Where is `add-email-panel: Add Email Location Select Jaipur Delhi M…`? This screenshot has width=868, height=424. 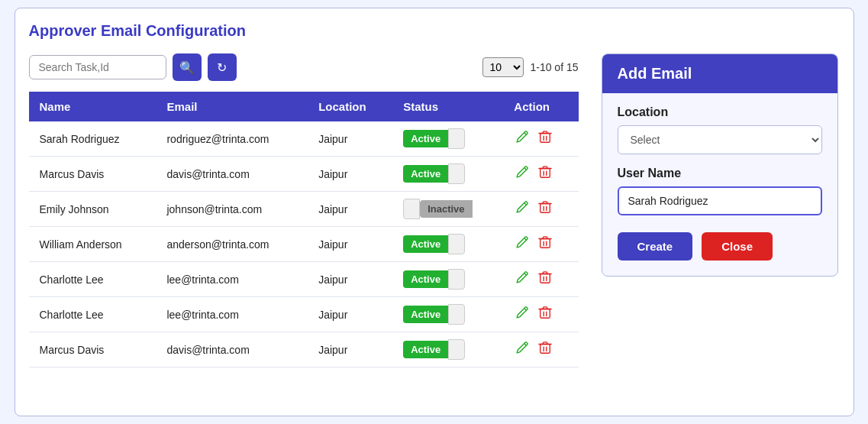 add-email-panel: Add Email Location Select Jaipur Delhi M… is located at coordinates (720, 165).